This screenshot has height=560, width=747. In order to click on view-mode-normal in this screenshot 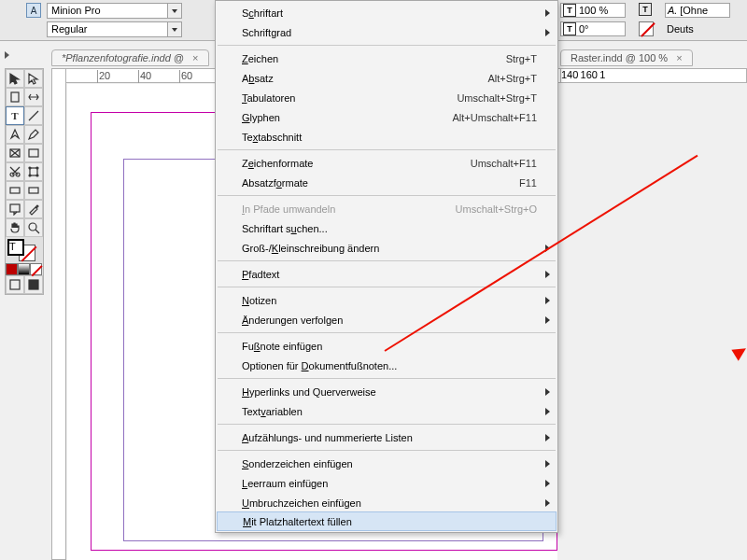, I will do `click(15, 285)`.